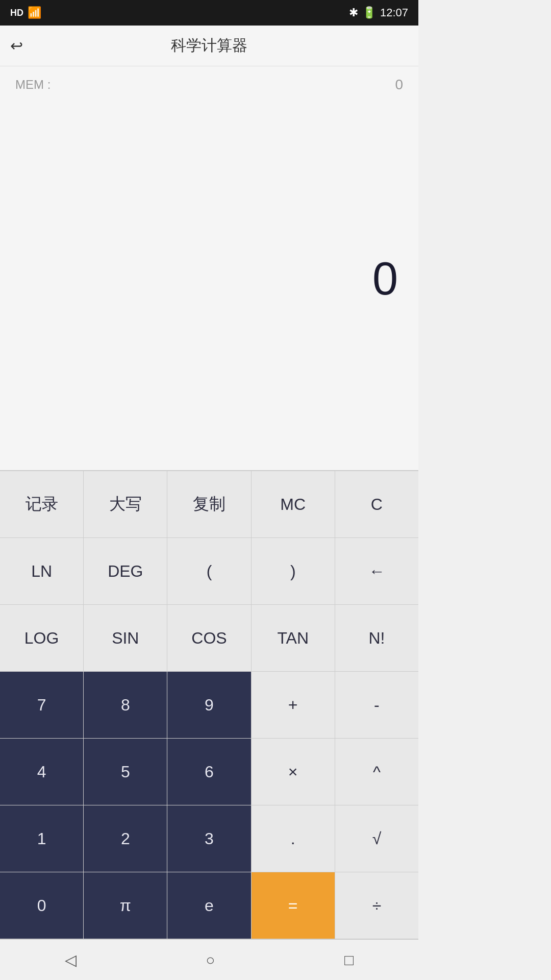 This screenshot has width=551, height=980. I want to click on key-TAN-button: TAN, so click(293, 638).